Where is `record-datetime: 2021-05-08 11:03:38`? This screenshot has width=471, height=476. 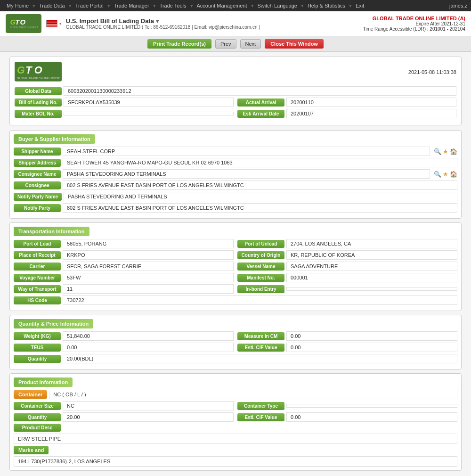
record-datetime: 2021-05-08 11:03:38 is located at coordinates (432, 72).